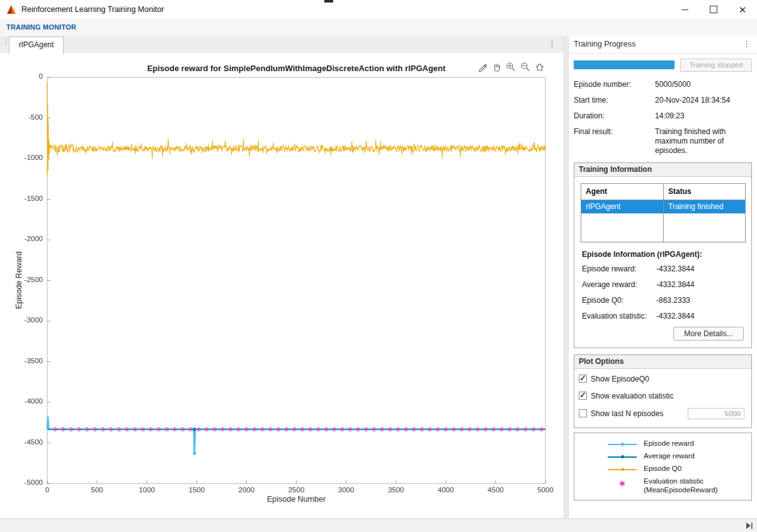  I want to click on legend-item-evaluation-statistic: Evaluation statistic (MeanEpisodeReward), so click(663, 487).